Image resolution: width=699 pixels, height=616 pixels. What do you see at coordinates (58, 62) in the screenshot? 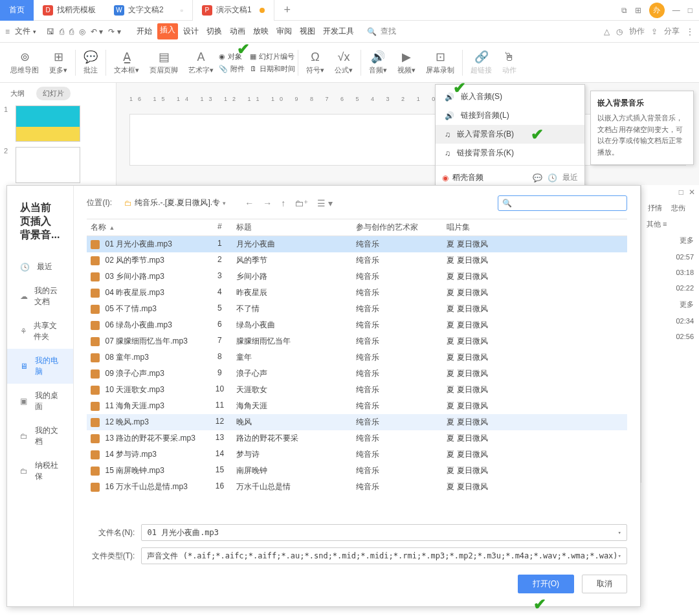
I see `ribbon-more: ⊞更多▾` at bounding box center [58, 62].